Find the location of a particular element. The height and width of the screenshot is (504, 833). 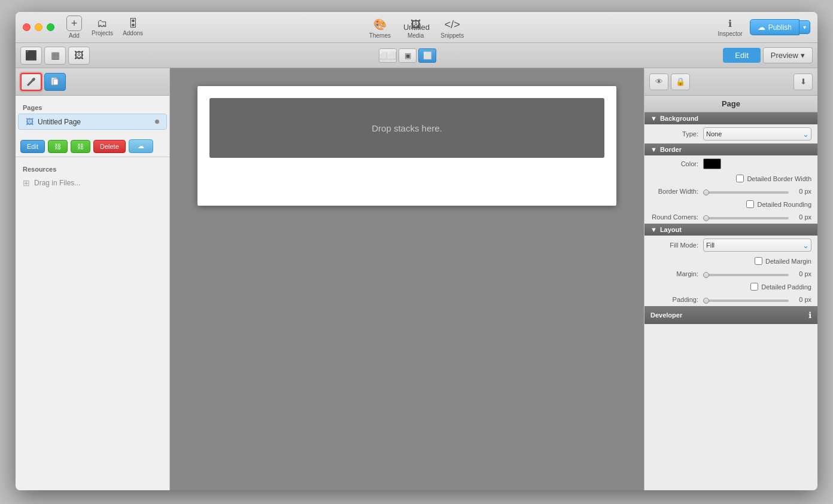

media-icon: 🖼 is located at coordinates (416, 25).